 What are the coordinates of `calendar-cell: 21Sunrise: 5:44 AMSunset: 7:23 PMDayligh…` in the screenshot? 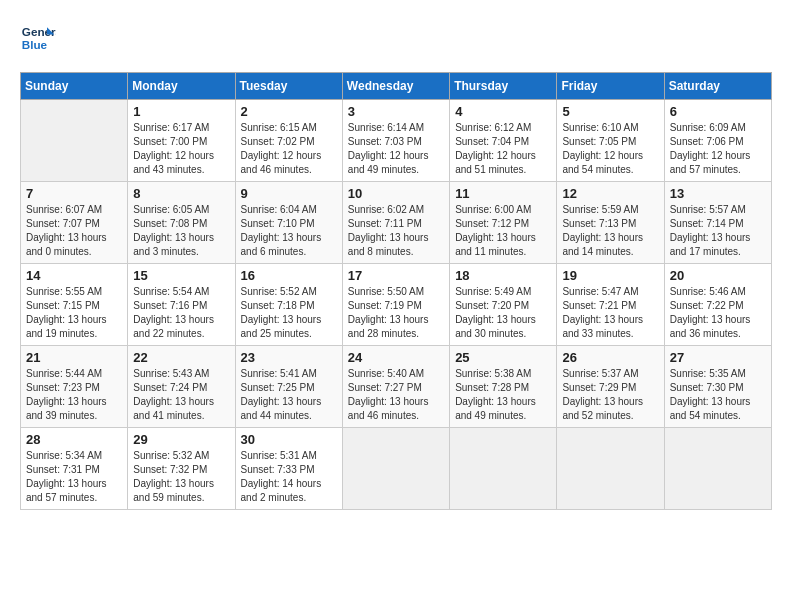 It's located at (74, 387).